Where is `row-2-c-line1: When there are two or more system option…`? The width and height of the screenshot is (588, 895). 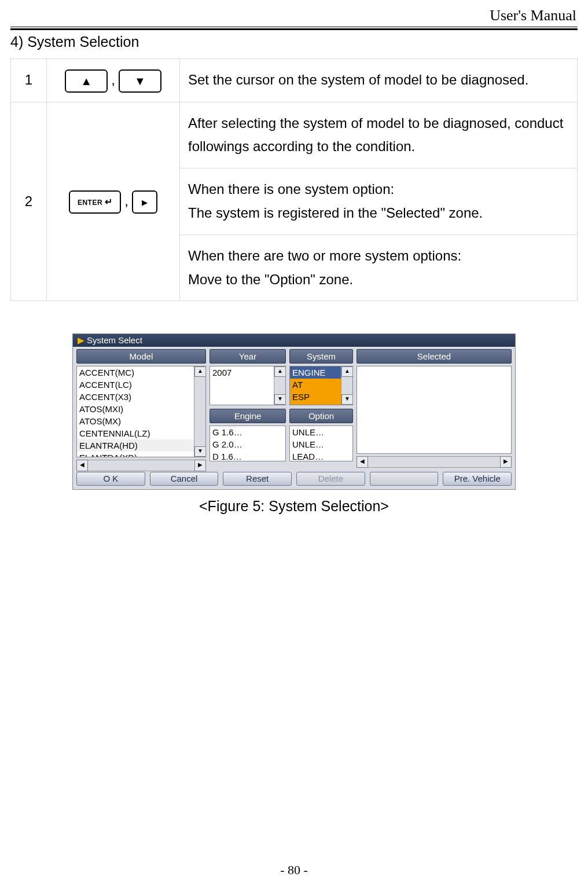 row-2-c-line1: When there are two or more system option… is located at coordinates (378, 256).